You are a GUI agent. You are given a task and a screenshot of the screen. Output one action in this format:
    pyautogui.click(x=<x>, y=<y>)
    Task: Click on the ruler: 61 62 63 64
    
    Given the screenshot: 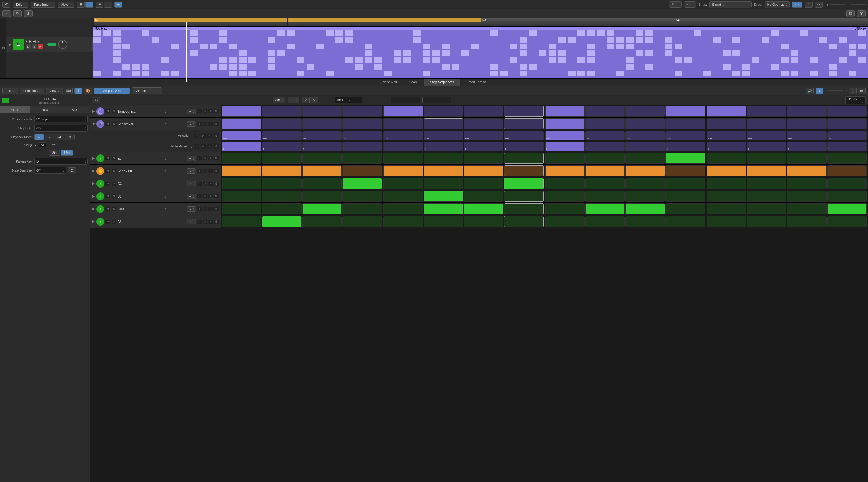 What is the action you would take?
    pyautogui.click(x=480, y=22)
    